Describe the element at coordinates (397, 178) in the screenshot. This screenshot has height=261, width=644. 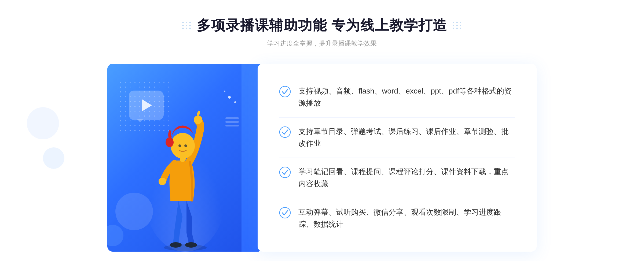
I see `feature-item-3: 学习笔记回看、课程提问、课程评论打分、课件资料下载，重点内容收藏` at that location.